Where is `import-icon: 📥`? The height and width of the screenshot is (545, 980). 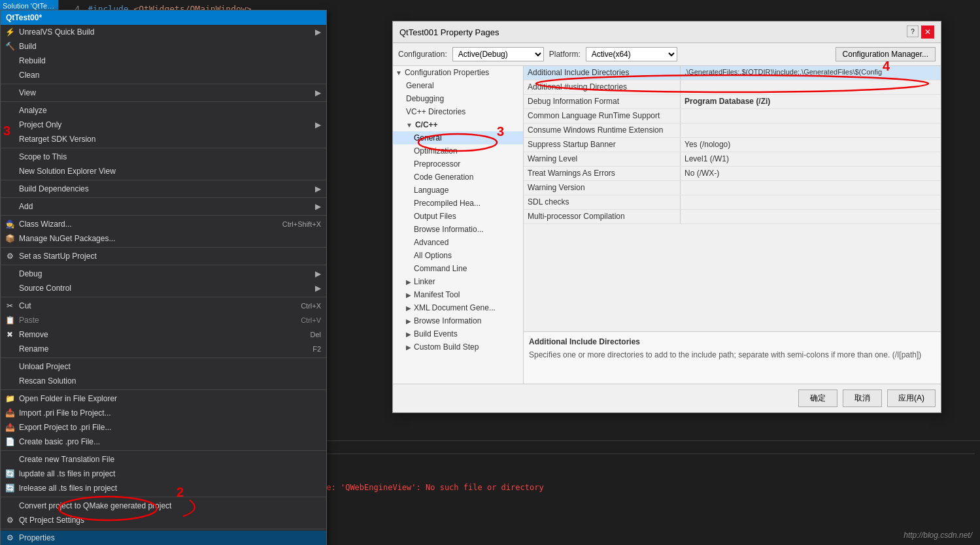 import-icon: 📥 is located at coordinates (10, 413).